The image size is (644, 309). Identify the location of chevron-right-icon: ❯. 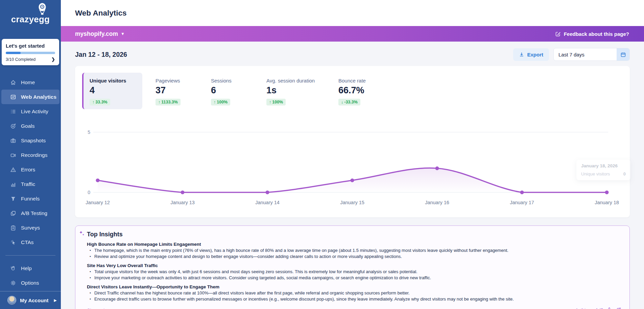
(53, 60).